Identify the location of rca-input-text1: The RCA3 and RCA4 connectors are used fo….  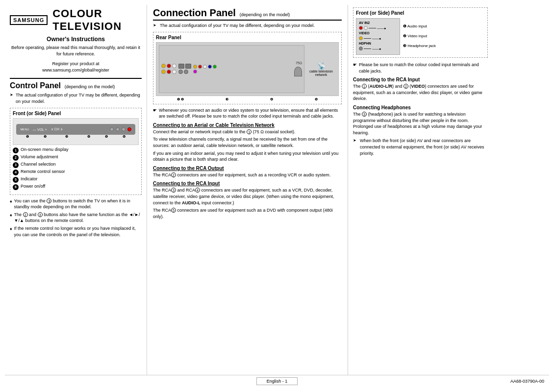
(247, 196).